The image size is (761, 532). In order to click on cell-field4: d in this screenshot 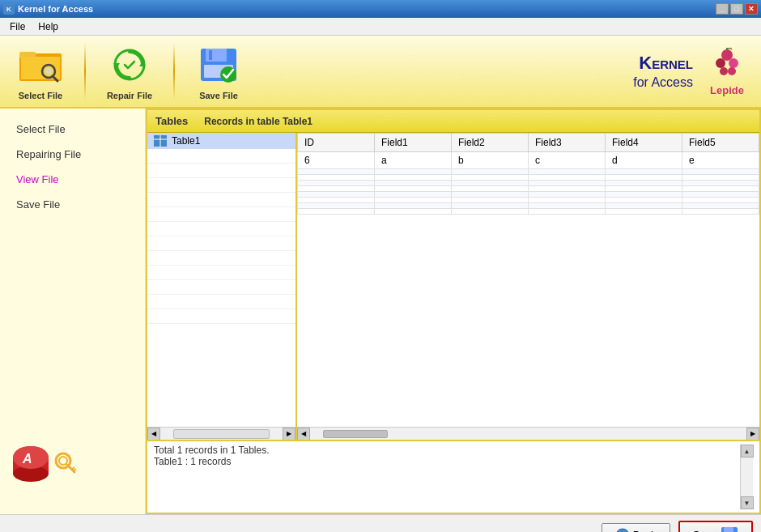, I will do `click(644, 160)`.